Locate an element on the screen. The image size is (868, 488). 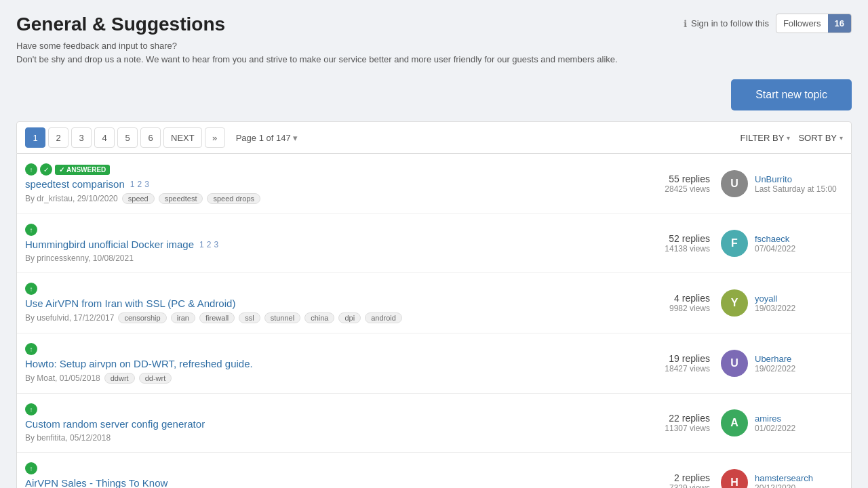
last-reply-username: fschaeck is located at coordinates (775, 239).